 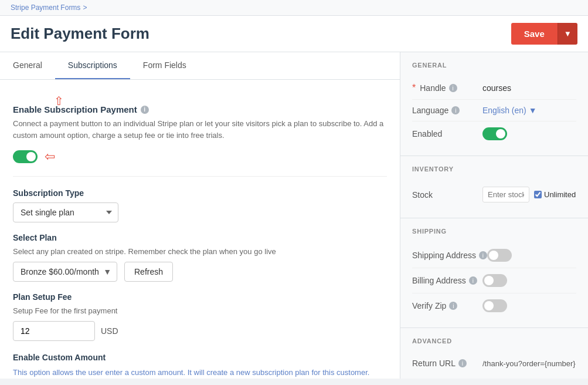 What do you see at coordinates (80, 34) in the screenshot?
I see `page-title: Edit Payment Form` at bounding box center [80, 34].